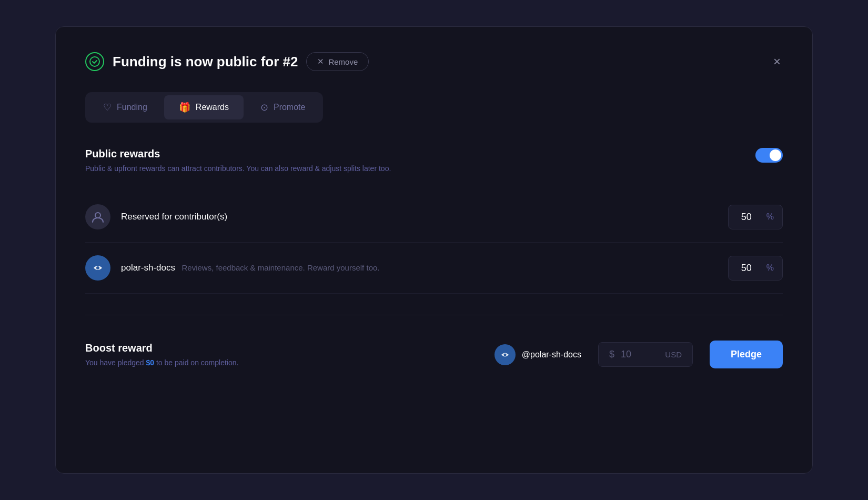  I want to click on pledge-amount-input: $ 10 USD, so click(645, 355).